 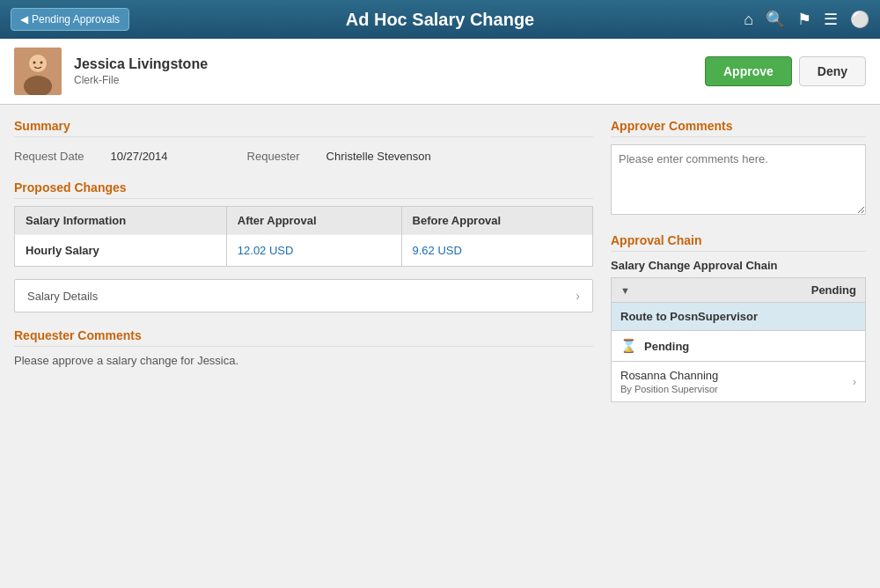 What do you see at coordinates (304, 251) in the screenshot?
I see `table-row: Hourly Salary 12.02 USD 9.62 USD` at bounding box center [304, 251].